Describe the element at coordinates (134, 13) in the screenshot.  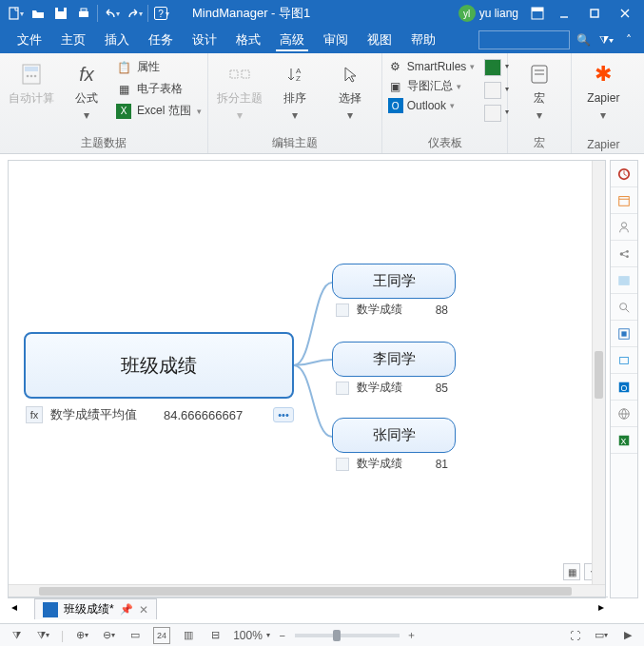
I see `redo-icon: ▾` at that location.